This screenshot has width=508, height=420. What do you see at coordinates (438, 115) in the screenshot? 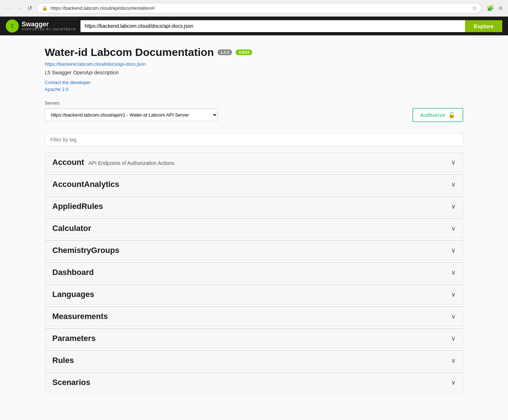
I see `authorize-button: Authorize 🔓` at bounding box center [438, 115].